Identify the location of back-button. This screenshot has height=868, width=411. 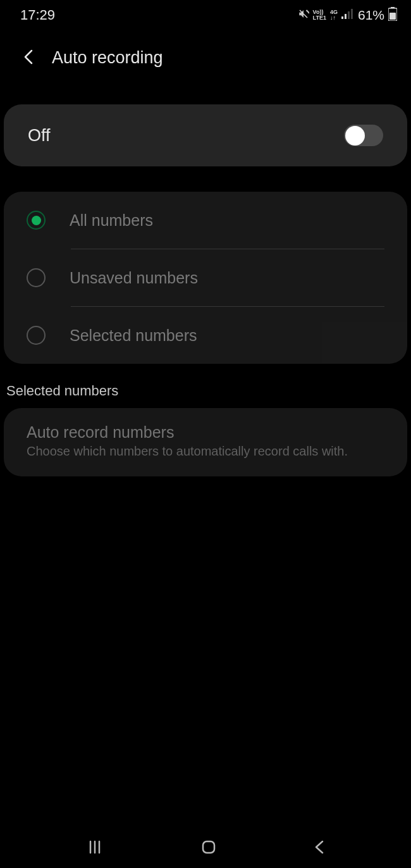
(28, 58).